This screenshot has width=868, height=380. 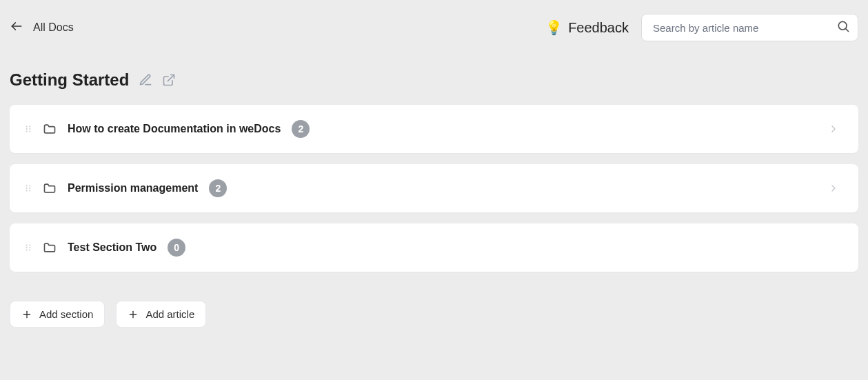 What do you see at coordinates (434, 248) in the screenshot?
I see `section-row: Test Section Two0` at bounding box center [434, 248].